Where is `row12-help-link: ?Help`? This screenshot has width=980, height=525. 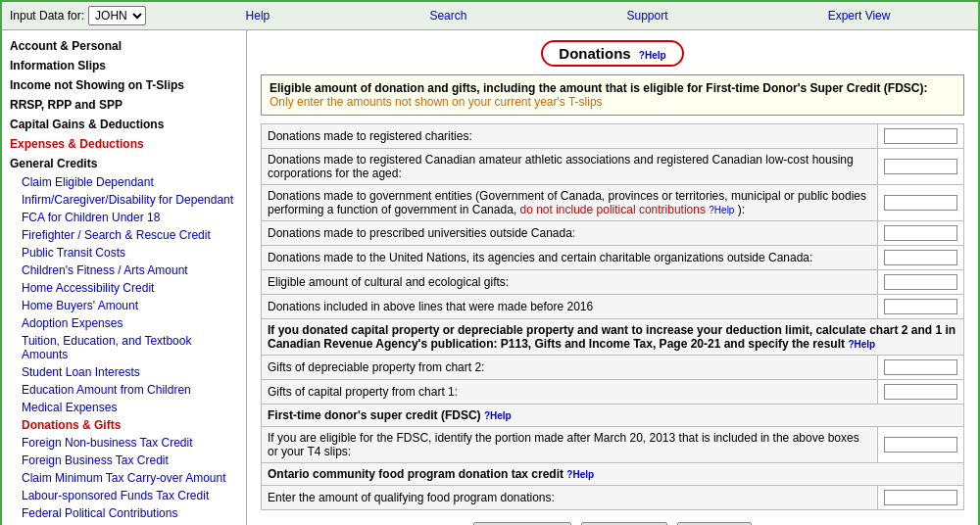
row12-help-link: ?Help is located at coordinates (580, 474).